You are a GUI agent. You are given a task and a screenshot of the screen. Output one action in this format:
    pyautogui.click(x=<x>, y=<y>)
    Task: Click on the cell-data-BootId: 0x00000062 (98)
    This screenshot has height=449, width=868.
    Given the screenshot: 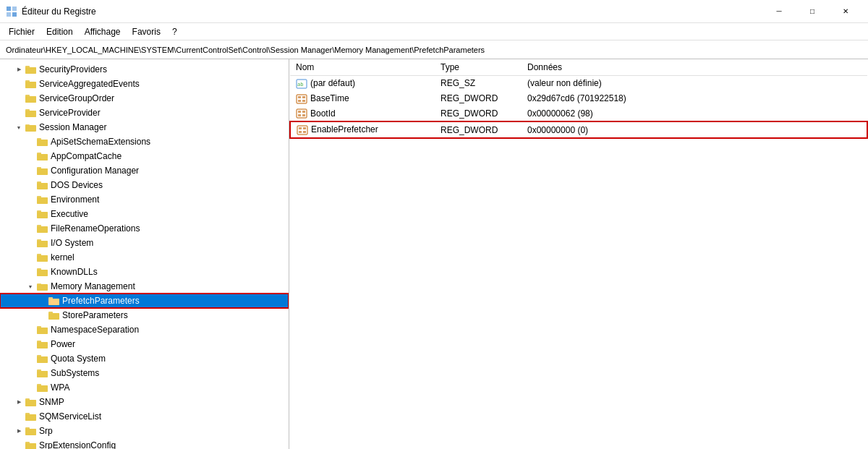 What is the action you would take?
    pyautogui.click(x=694, y=114)
    